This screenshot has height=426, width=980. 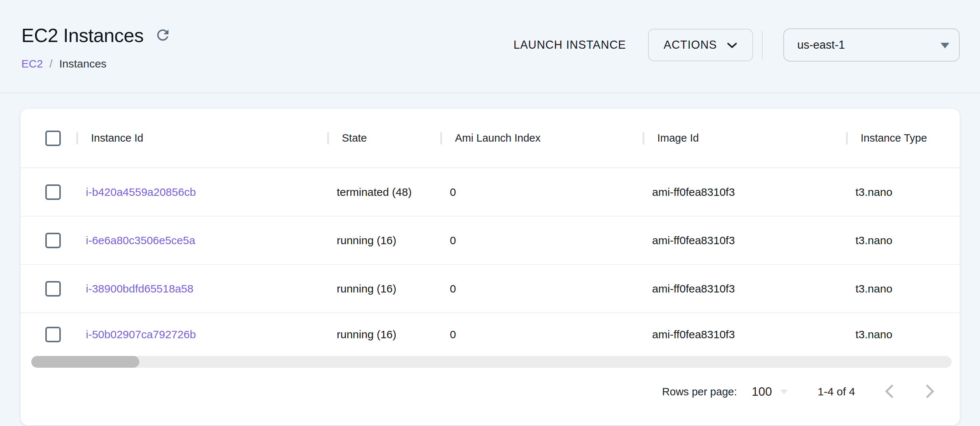 I want to click on refresh-button, so click(x=163, y=35).